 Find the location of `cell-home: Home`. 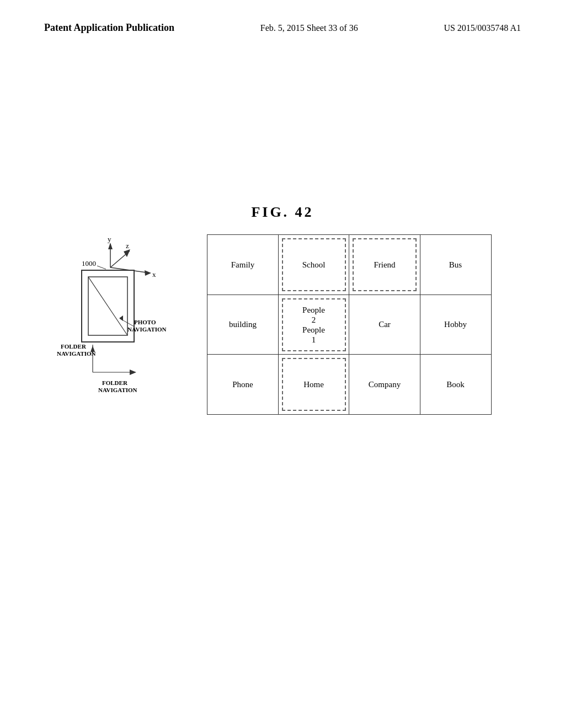

cell-home: Home is located at coordinates (314, 384).